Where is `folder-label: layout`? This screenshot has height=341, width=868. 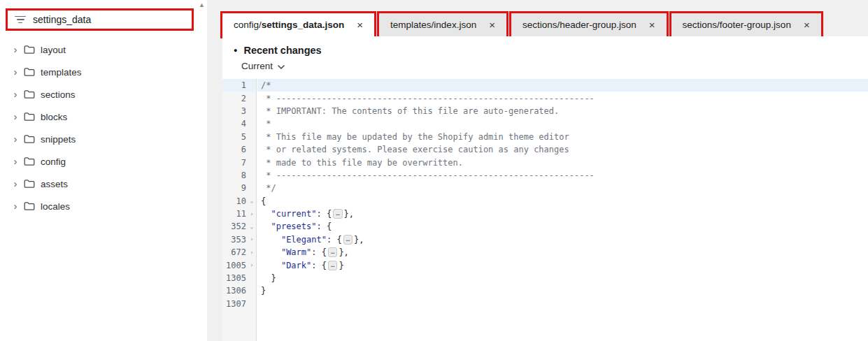 folder-label: layout is located at coordinates (53, 50).